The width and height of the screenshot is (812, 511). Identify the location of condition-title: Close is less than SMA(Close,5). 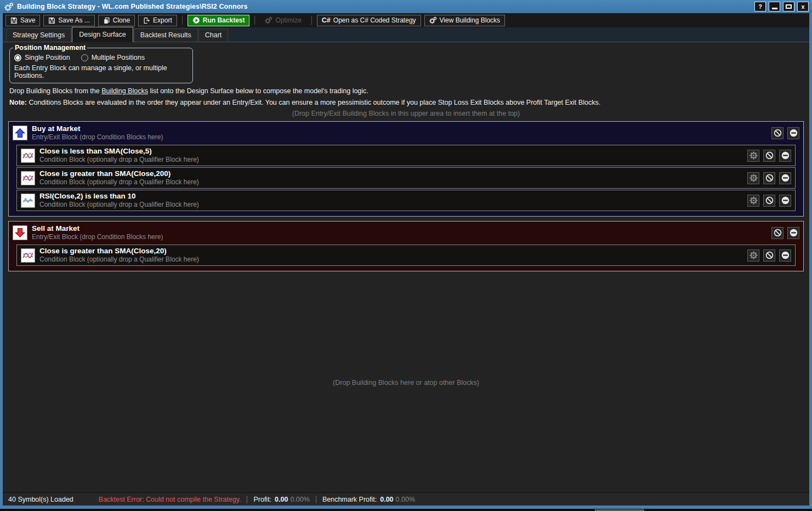
(120, 151).